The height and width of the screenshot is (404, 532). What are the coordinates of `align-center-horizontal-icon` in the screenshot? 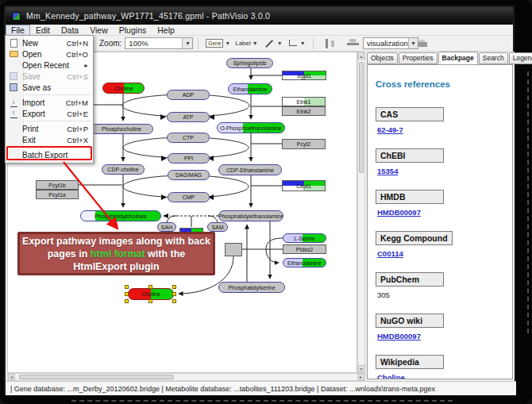 It's located at (353, 44).